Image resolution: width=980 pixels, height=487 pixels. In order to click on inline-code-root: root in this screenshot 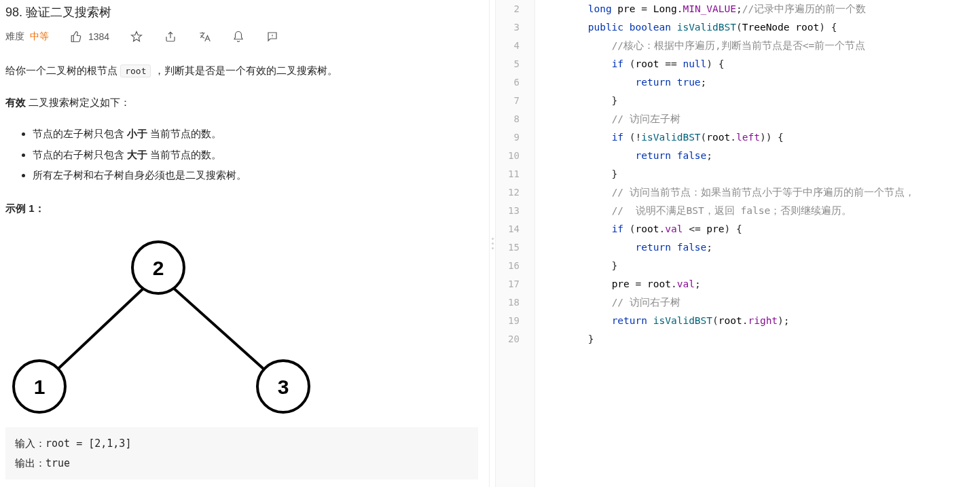, I will do `click(136, 71)`.